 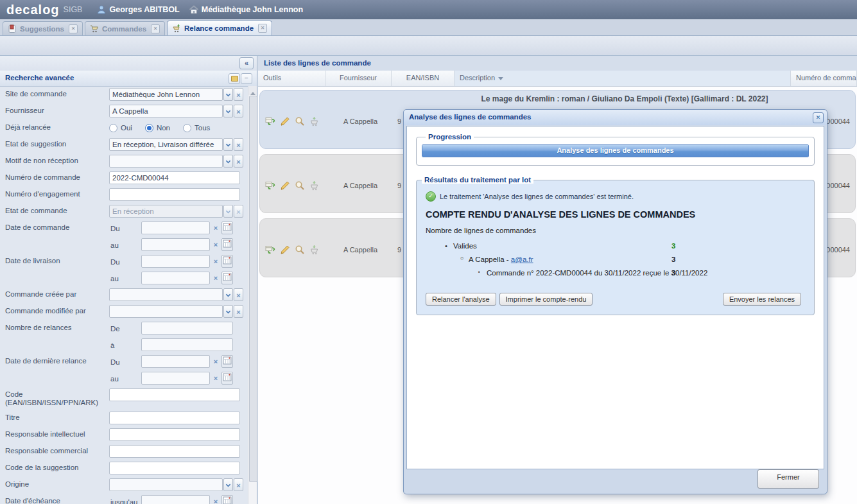 I want to click on fournisseur-select: A Cappella, so click(x=166, y=111).